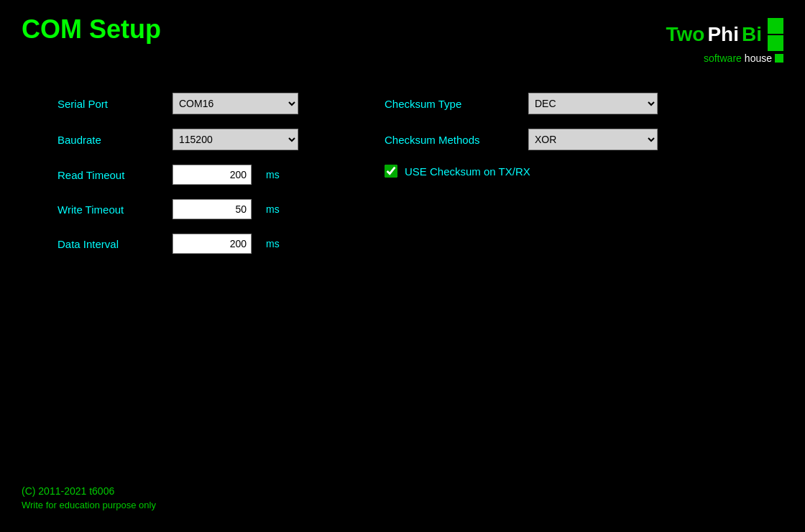 The image size is (805, 532). Describe the element at coordinates (178, 104) in the screenshot. I see `serial-port-row: Serial Port COM16 COM1 COM2 COM3 COM4` at that location.